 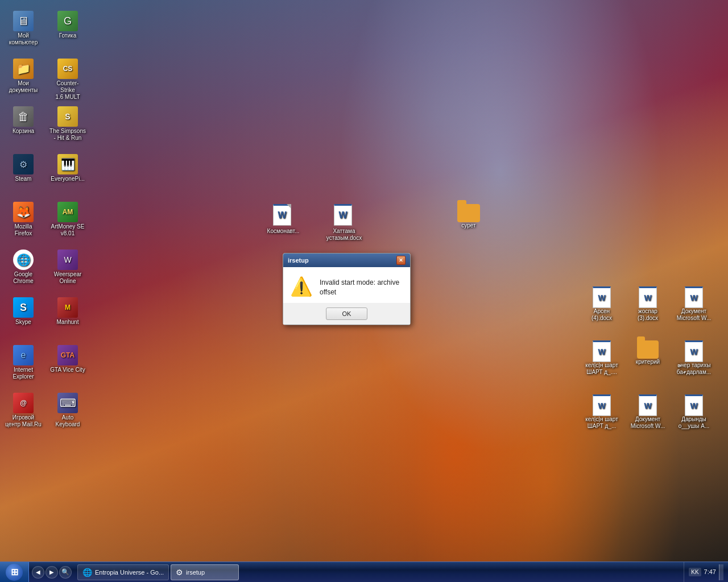 I want to click on icon-my-docs: 📁 Моидокументы, so click(x=23, y=80).